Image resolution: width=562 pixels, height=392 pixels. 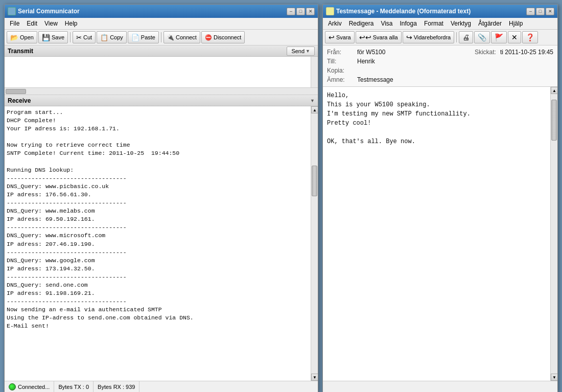 What do you see at coordinates (182, 37) in the screenshot?
I see `connect-button: Connect` at bounding box center [182, 37].